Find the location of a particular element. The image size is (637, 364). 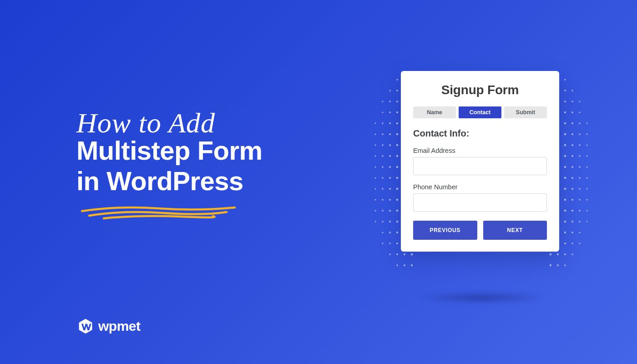

phone-label: Phone Number is located at coordinates (480, 187).